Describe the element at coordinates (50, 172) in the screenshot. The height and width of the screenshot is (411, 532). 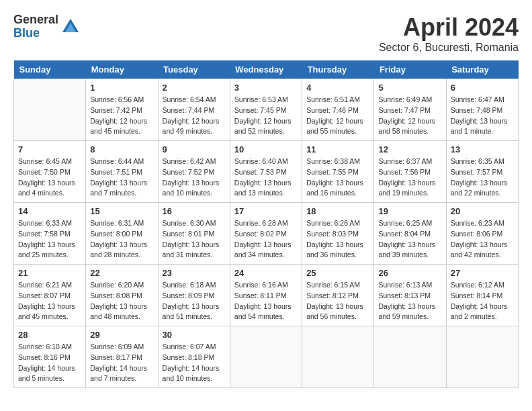
I see `day-cell: 7Sunrise: 6:45 AM Sunset: 7:50 PM Daylig…` at that location.